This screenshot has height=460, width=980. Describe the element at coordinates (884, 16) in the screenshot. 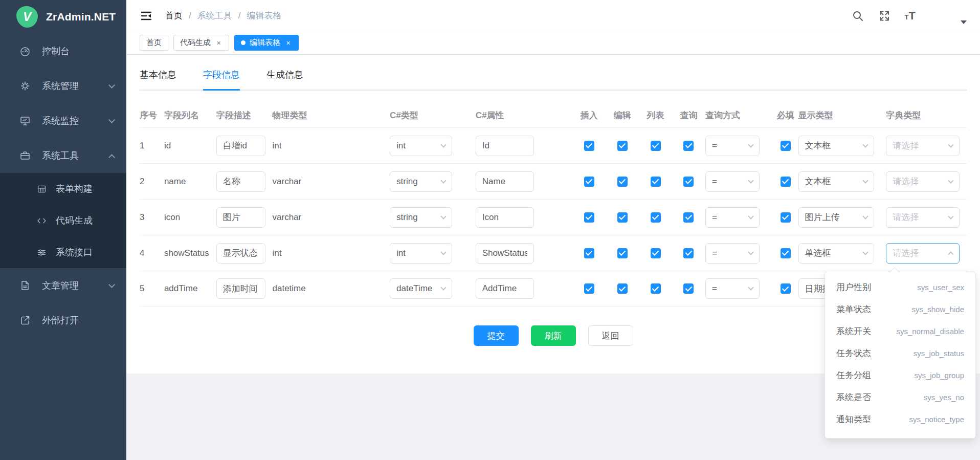

I see `fullscreen-icon` at that location.